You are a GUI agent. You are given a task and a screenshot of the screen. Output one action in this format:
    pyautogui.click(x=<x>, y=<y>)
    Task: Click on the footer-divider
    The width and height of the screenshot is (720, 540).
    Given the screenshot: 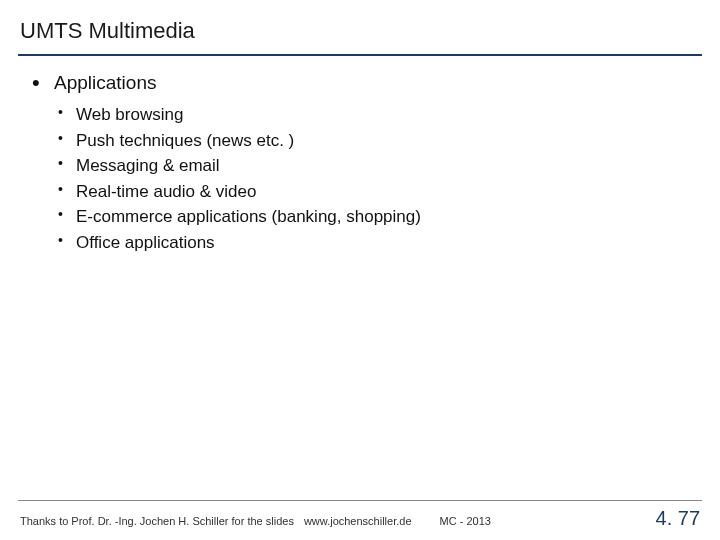 What is the action you would take?
    pyautogui.click(x=360, y=500)
    